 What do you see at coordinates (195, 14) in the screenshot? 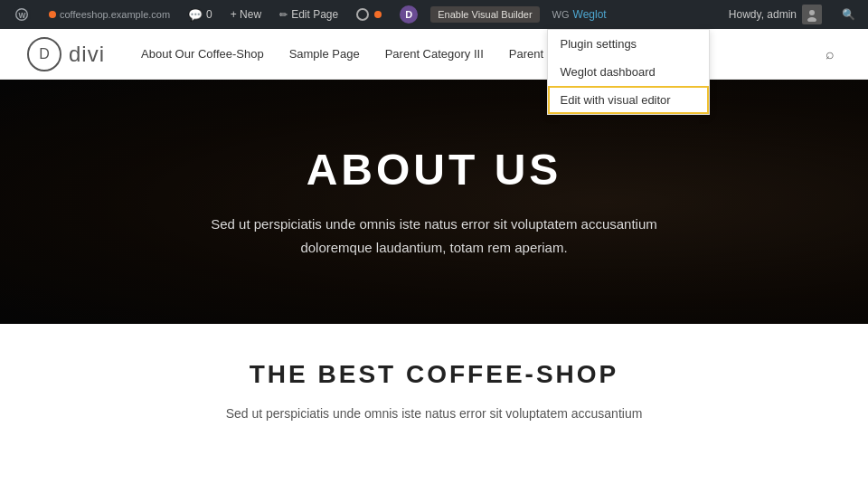
I see `comment-icon: 💬` at bounding box center [195, 14].